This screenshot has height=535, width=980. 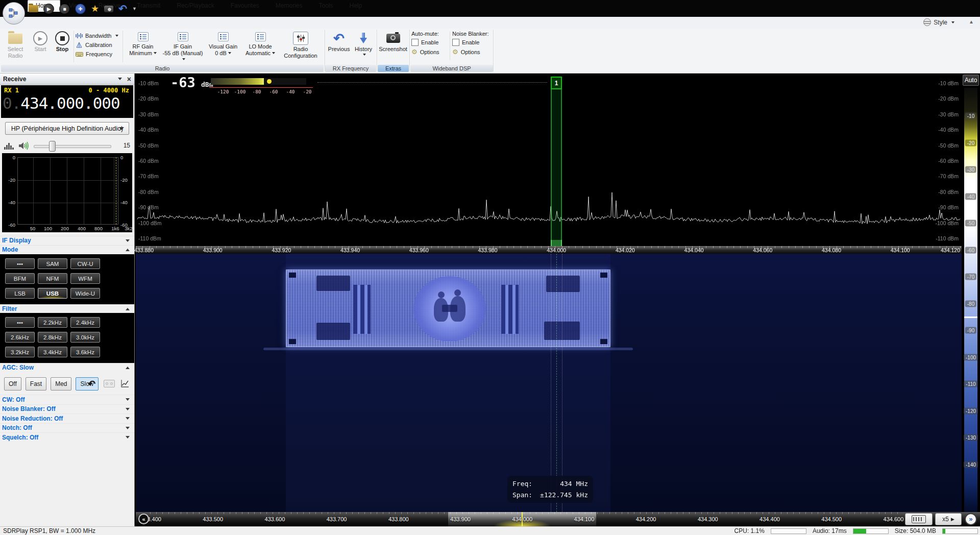 I want to click on section-cw: CW: Off, so click(x=67, y=399).